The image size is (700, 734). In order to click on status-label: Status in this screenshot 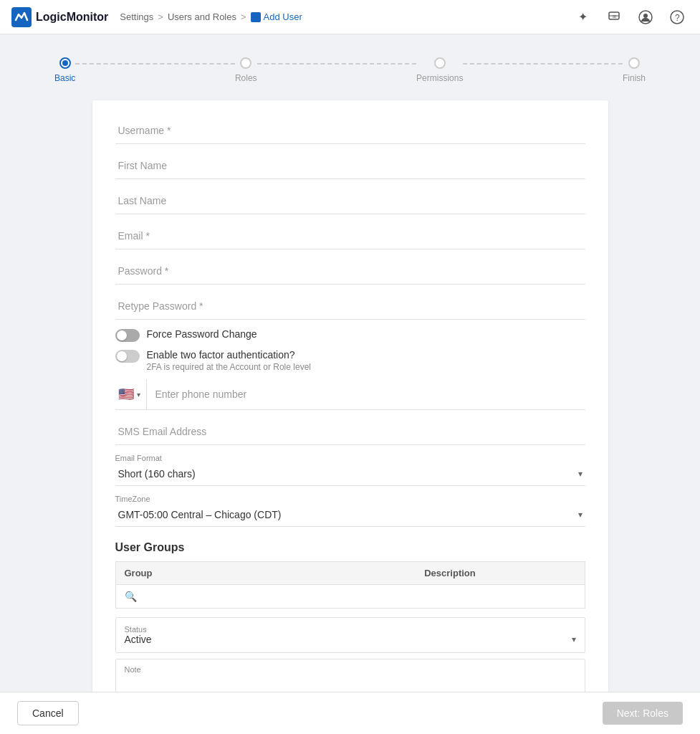, I will do `click(350, 629)`.